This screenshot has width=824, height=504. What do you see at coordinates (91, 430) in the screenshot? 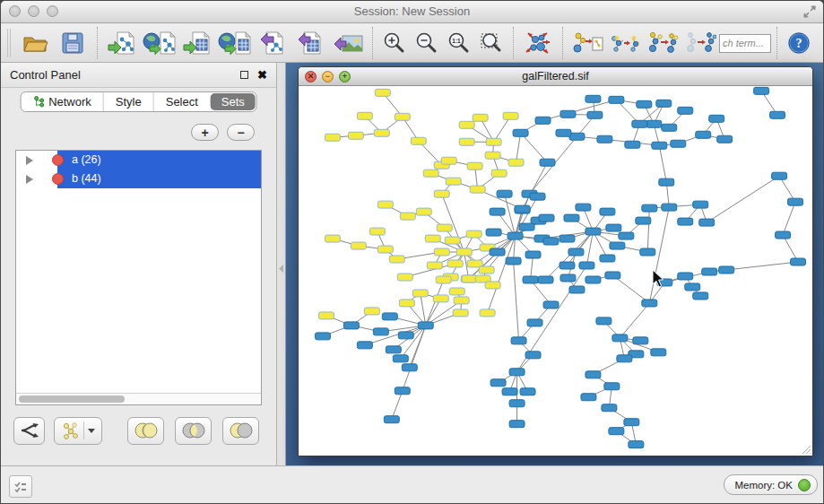
I see `dropdown-caret-icon` at bounding box center [91, 430].